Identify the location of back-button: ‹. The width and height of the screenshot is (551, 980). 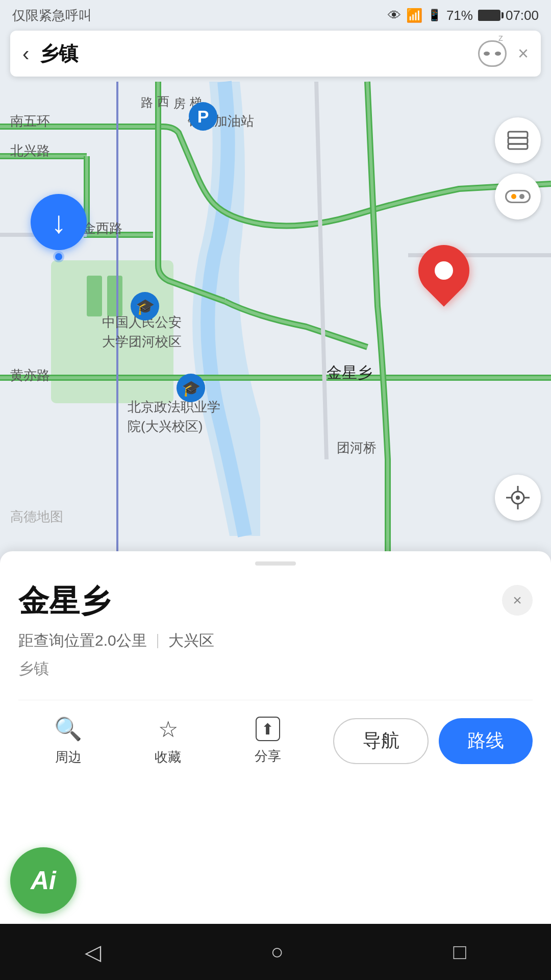
(26, 54).